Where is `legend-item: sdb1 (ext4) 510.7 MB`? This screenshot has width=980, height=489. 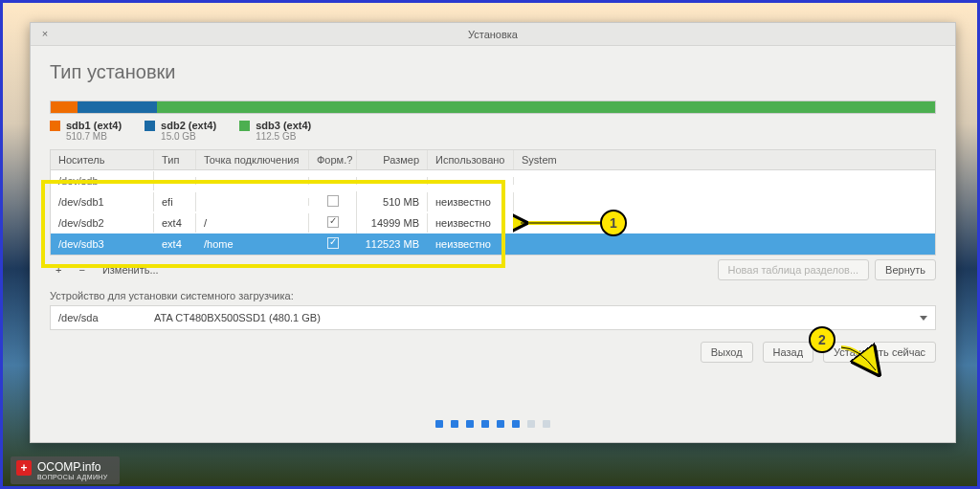
legend-item: sdb1 (ext4) 510.7 MB is located at coordinates (86, 130).